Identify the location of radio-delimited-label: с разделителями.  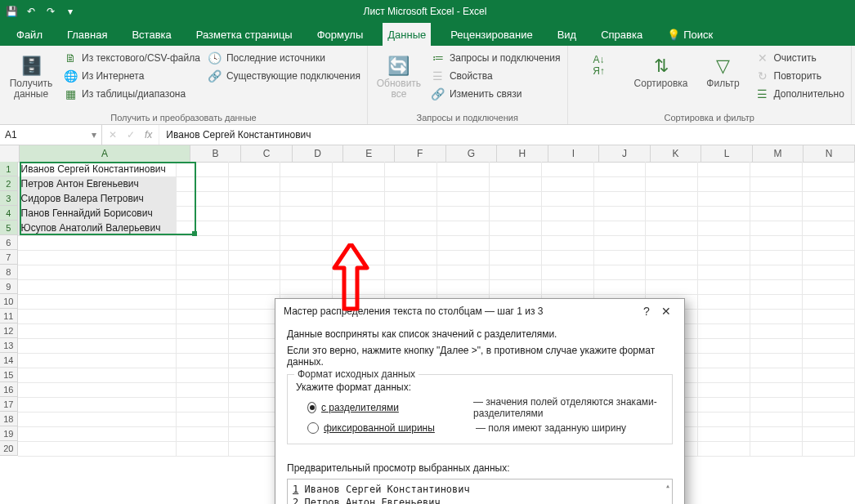
(383, 408).